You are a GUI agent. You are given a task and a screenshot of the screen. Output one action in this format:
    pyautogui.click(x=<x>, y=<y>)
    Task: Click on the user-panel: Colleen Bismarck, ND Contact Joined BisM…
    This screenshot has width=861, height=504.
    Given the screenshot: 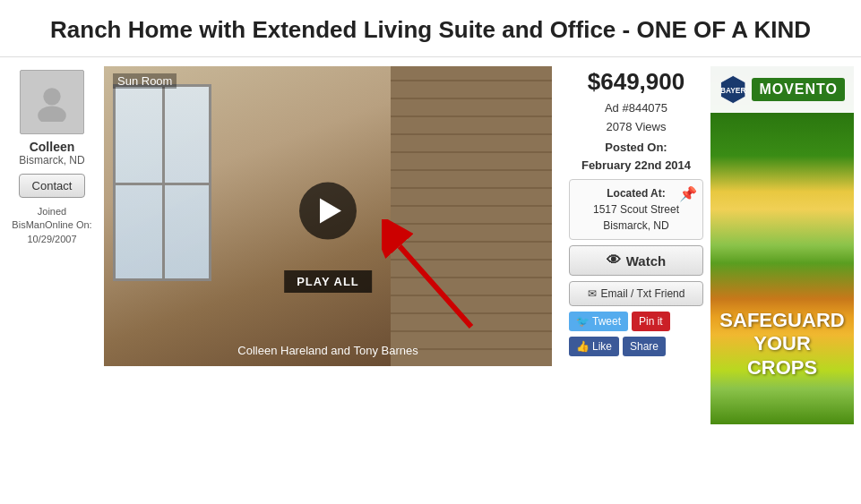 What is the action you would take?
    pyautogui.click(x=52, y=245)
    